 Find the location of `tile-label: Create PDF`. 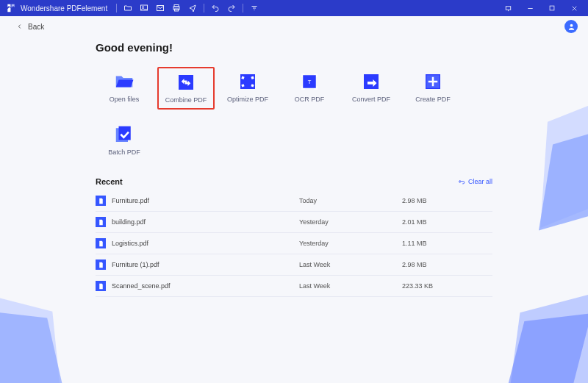

tile-label: Create PDF is located at coordinates (433, 99).